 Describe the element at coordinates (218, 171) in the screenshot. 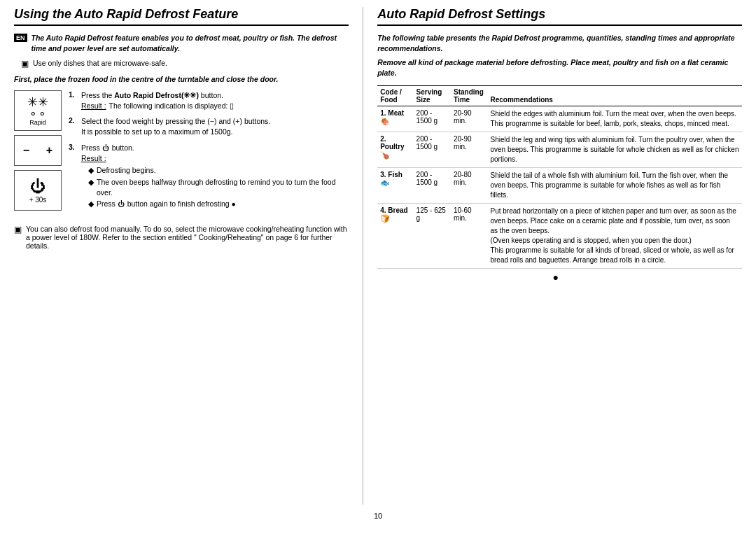

I see `bullet-1: ◆ Defrosting begins.` at that location.